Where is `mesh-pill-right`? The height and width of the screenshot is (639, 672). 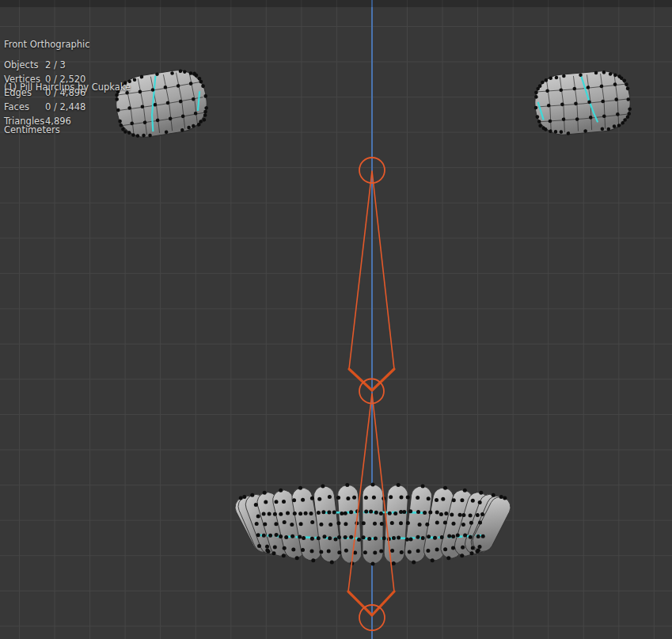 mesh-pill-right is located at coordinates (583, 103).